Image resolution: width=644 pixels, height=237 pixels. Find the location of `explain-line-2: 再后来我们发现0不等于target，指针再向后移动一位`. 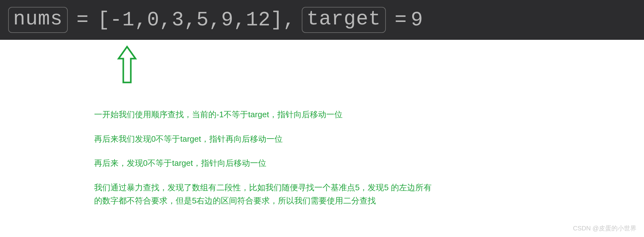

explain-line-2: 再后来我们发现0不等于target，指针再向后移动一位 is located at coordinates (267, 139).